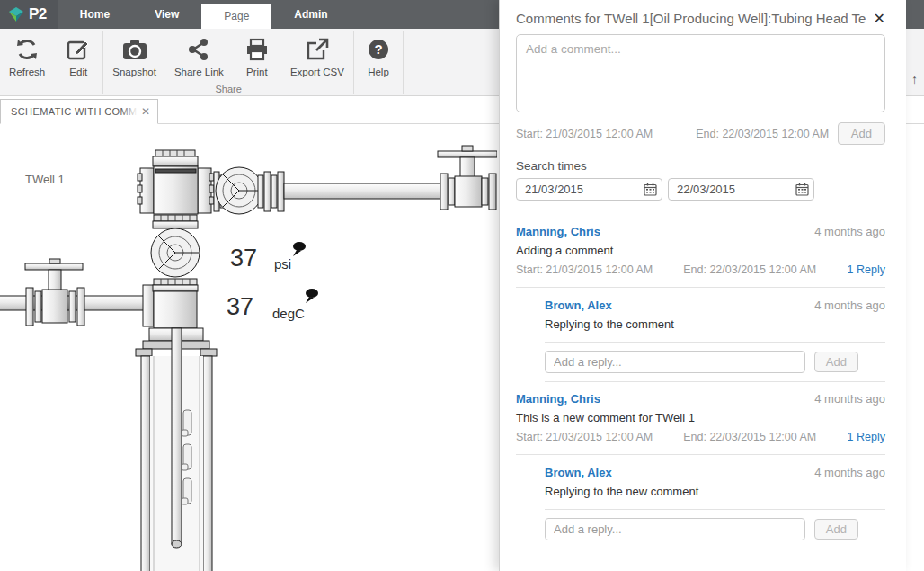 The width and height of the screenshot is (924, 571). Describe the element at coordinates (54, 266) in the screenshot. I see `left-valve-handle` at that location.